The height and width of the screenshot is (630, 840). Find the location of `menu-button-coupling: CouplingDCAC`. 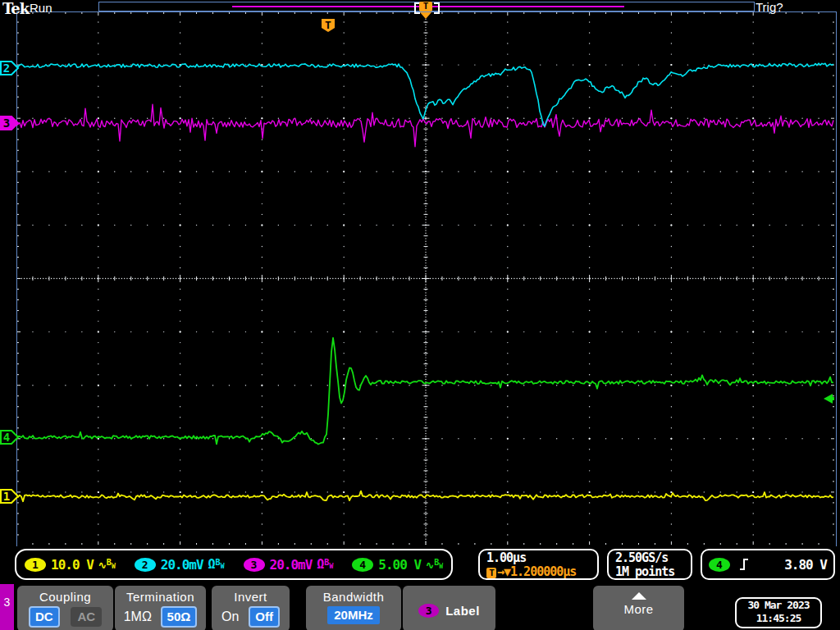

menu-button-coupling: CouplingDCAC is located at coordinates (66, 608).